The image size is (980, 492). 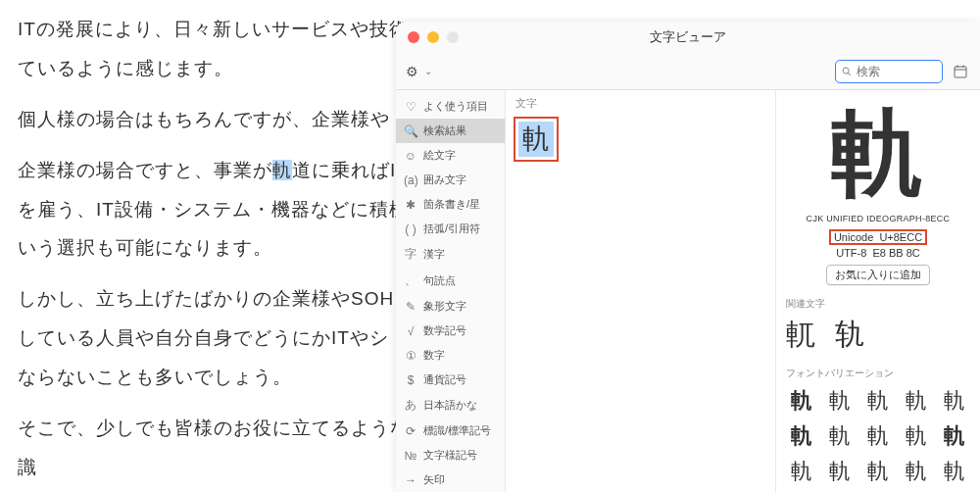 I want to click on add-favorite-button: お気に入りに追加, so click(x=878, y=274).